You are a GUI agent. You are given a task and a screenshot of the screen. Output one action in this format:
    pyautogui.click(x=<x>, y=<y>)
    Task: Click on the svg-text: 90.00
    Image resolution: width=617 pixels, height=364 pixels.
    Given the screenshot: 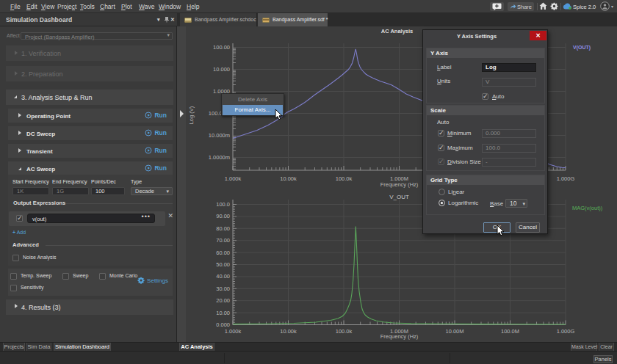 What is the action you would take?
    pyautogui.click(x=223, y=216)
    